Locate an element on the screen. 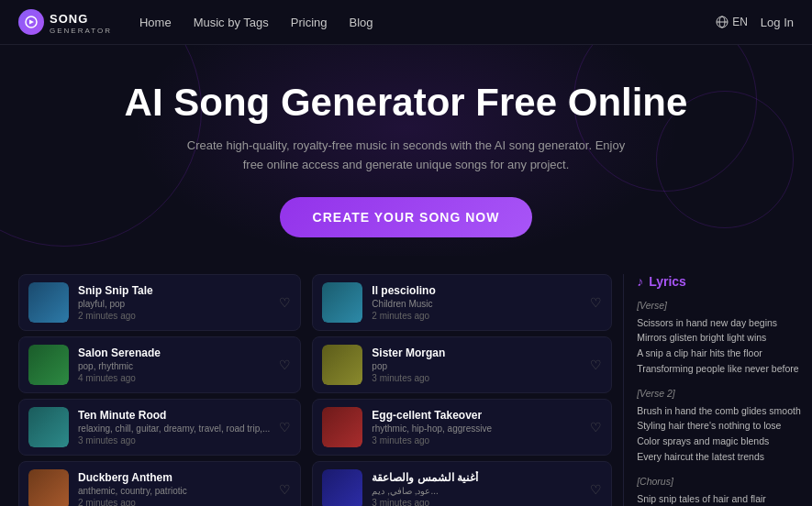 The height and width of the screenshot is (506, 812). lyrics-line: Scissors in hand new day begins is located at coordinates (721, 323).